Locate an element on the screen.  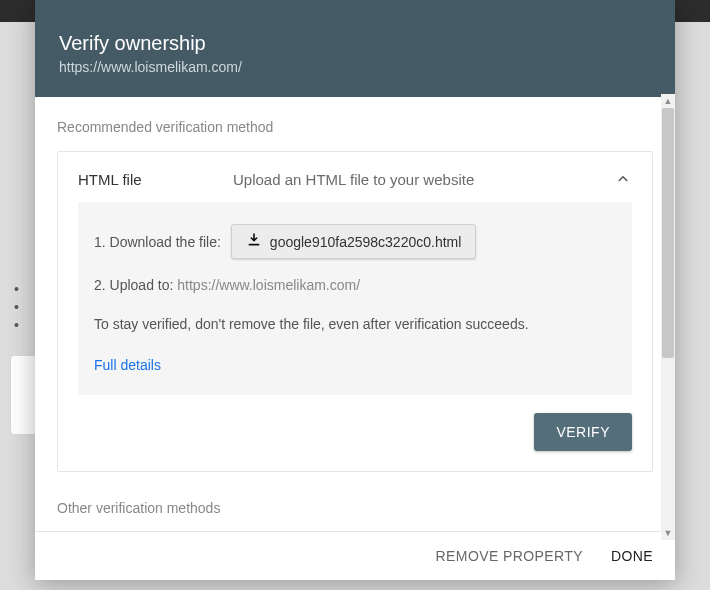
recommended-section-label: Recommended verification method is located at coordinates (355, 127).